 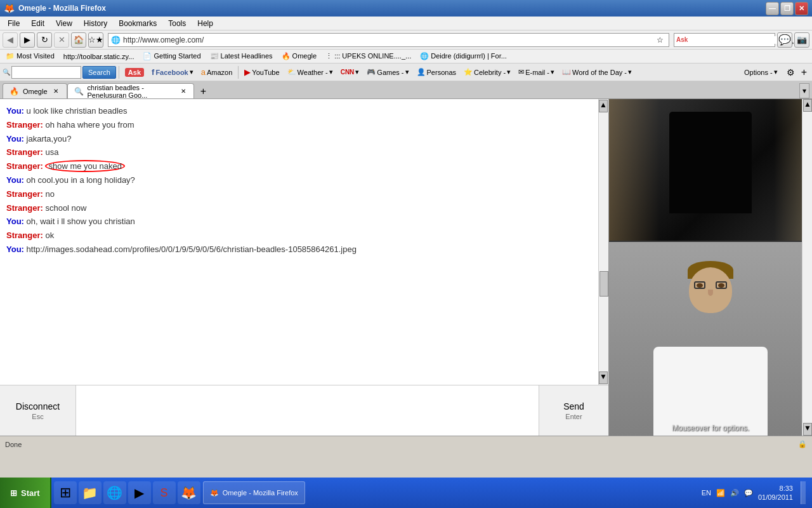 I want to click on weather-dropdown-icon: ▾, so click(x=331, y=72).